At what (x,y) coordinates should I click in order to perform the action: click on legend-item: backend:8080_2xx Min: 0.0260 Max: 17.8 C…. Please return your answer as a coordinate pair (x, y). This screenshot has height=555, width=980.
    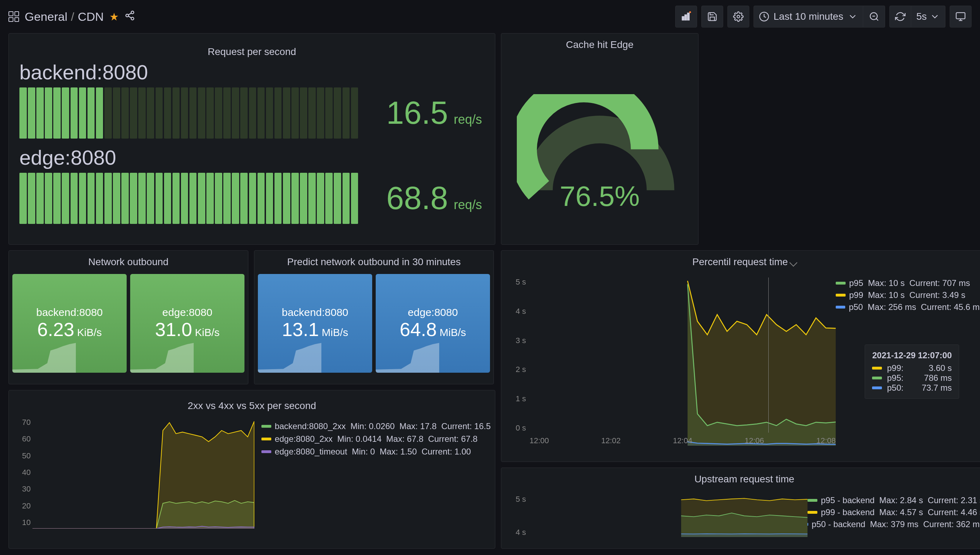
    Looking at the image, I should click on (376, 426).